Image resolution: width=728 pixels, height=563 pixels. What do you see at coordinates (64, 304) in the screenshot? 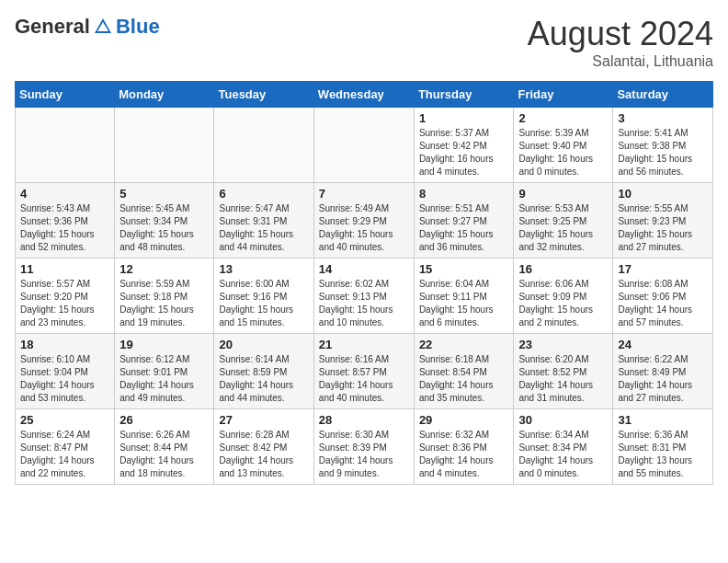
I see `day-details: Sunrise: 5:57 AM Sunset: 9:20 PM Dayligh…` at bounding box center [64, 304].